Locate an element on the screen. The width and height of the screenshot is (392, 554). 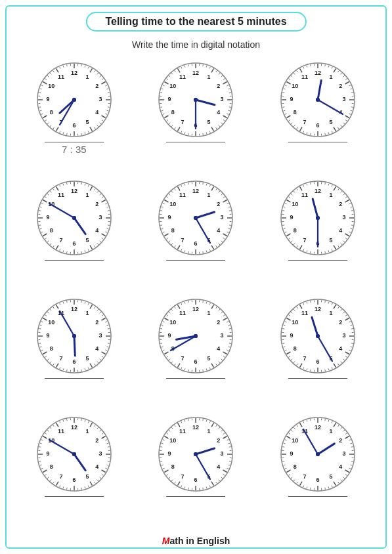
footer-m: M is located at coordinates (166, 541).